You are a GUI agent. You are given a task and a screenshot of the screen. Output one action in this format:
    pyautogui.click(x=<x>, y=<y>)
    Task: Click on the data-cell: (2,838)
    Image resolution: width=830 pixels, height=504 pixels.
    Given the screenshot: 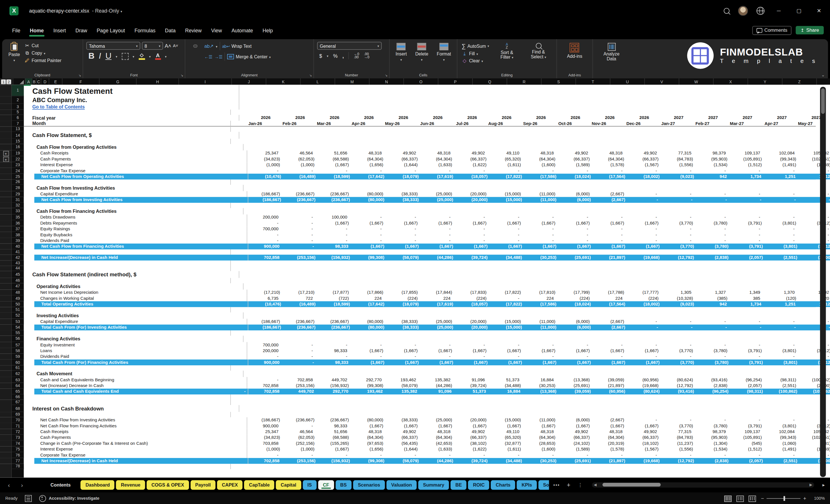 What is the action you would take?
    pyautogui.click(x=713, y=257)
    